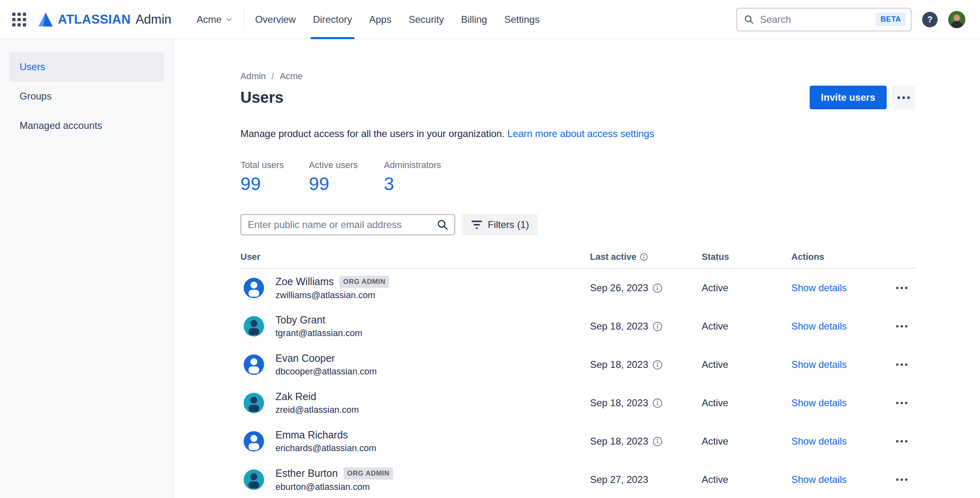 The width and height of the screenshot is (980, 498). What do you see at coordinates (342, 225) in the screenshot?
I see `user-search-input` at bounding box center [342, 225].